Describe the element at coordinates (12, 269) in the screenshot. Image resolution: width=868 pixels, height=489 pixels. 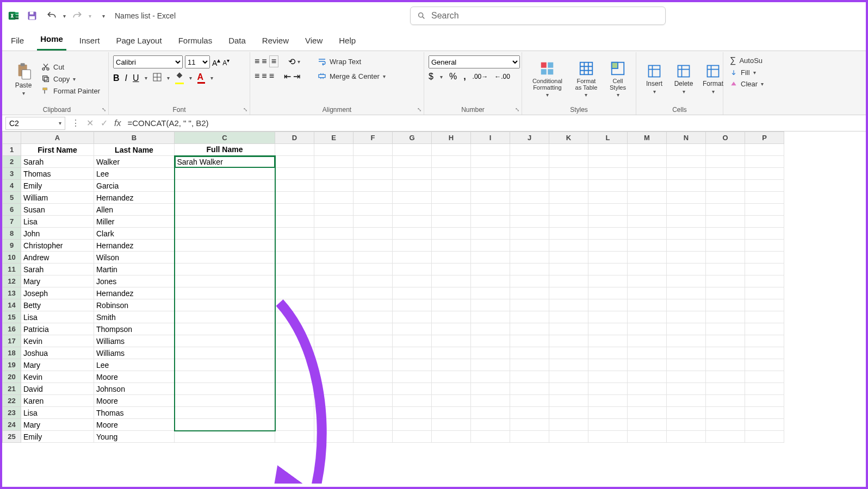
I see `row-header-11: 11` at that location.